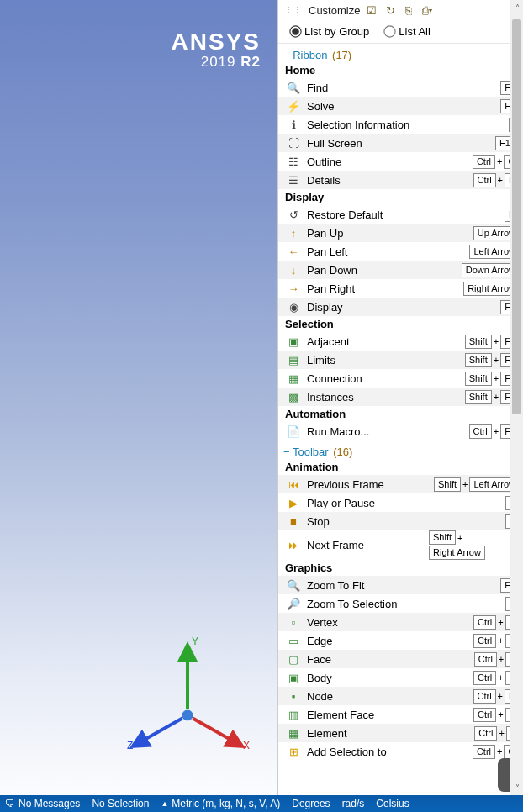 The height and width of the screenshot is (812, 523). What do you see at coordinates (400, 10) in the screenshot?
I see `customize-toolbar: ⋮⋮ Customize ☑ ↻ ⎘ ⎙▾` at bounding box center [400, 10].